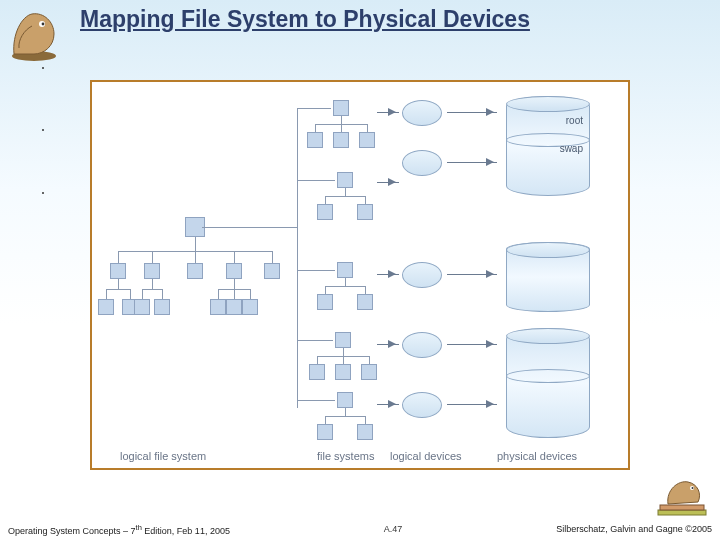  Describe the element at coordinates (426, 456) in the screenshot. I see `caption-logical-devices: logical devices` at that location.